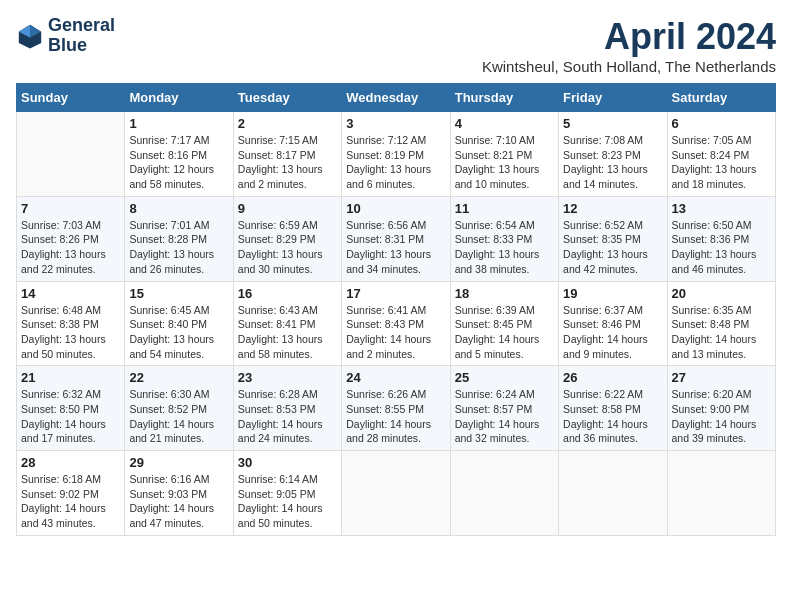 The height and width of the screenshot is (612, 792). Describe the element at coordinates (287, 408) in the screenshot. I see `calendar-cell: 23Sunrise: 6:28 AM Sunset: 8:53 PM Dayli…` at that location.